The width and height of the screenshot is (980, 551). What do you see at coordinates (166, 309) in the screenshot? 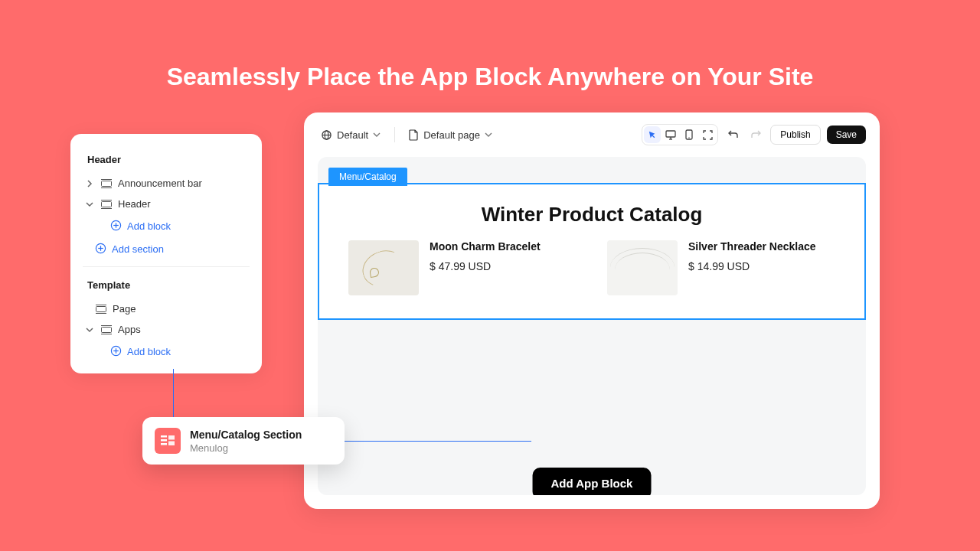
I see `sidebar-item-page: Page` at bounding box center [166, 309].